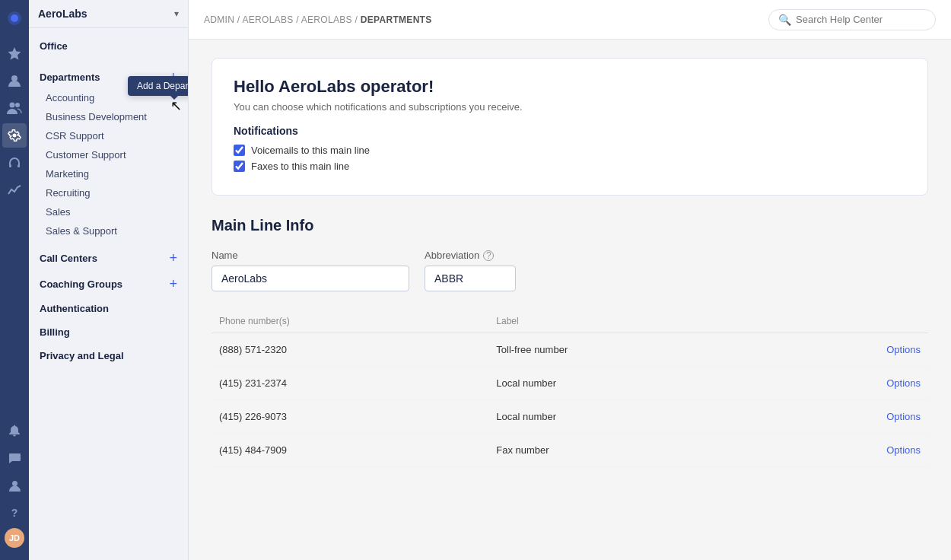 The width and height of the screenshot is (951, 560). Describe the element at coordinates (14, 53) in the screenshot. I see `star-icon` at that location.